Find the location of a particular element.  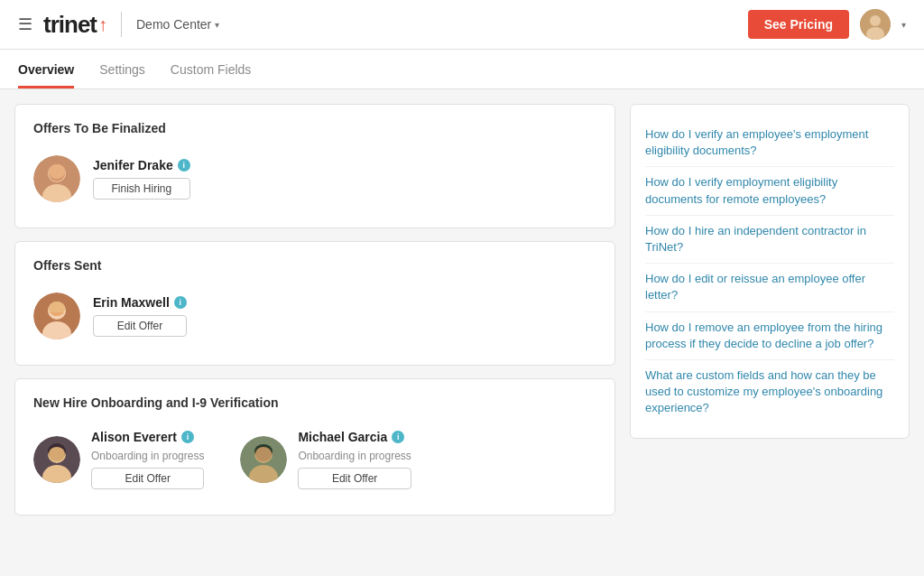

header-right: See Pricing ▾ is located at coordinates (827, 24).